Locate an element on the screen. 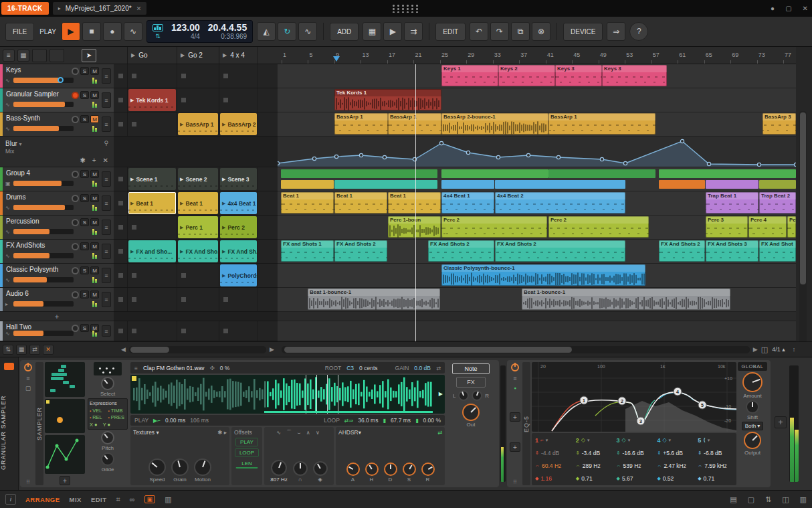  eq-slot-add-2: + is located at coordinates (515, 447).